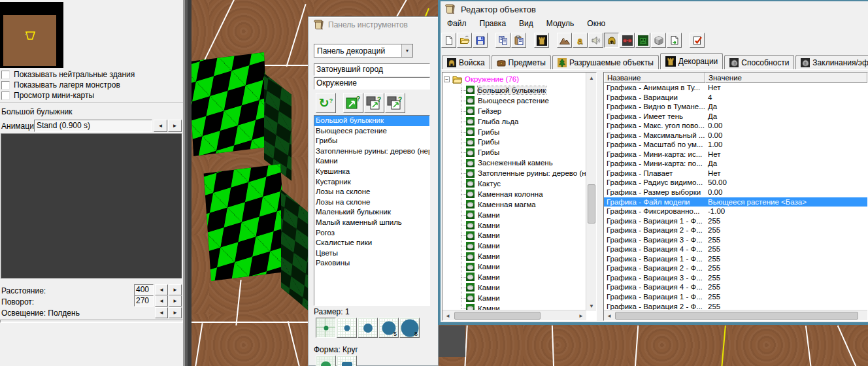 This screenshot has width=868, height=366. What do you see at coordinates (353, 103) in the screenshot?
I see `paint-mode-button: ?` at bounding box center [353, 103].